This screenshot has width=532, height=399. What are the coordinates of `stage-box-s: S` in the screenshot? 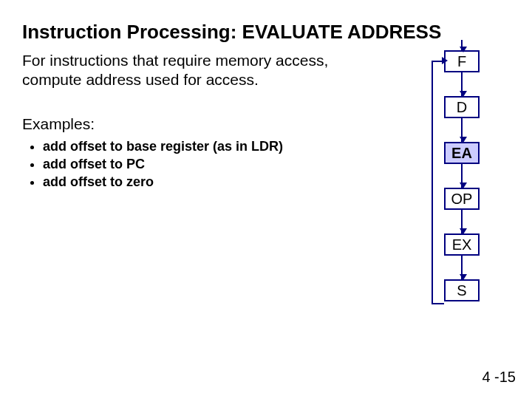 It's located at (462, 290).